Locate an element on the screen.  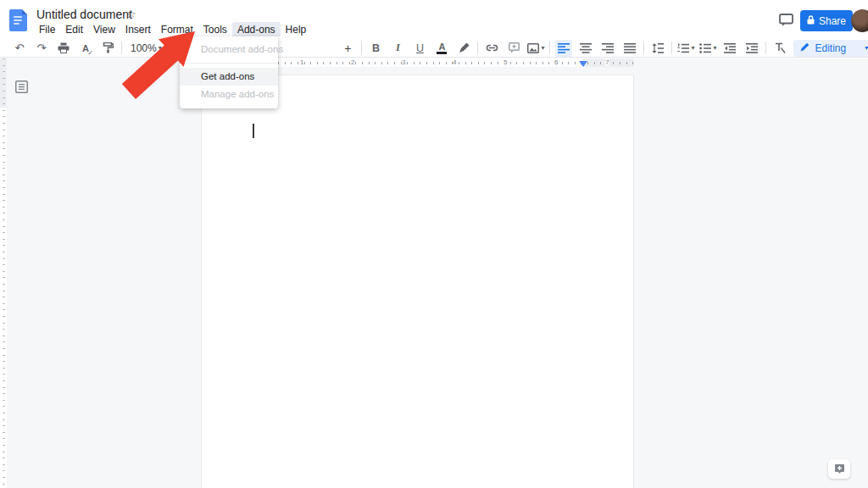
menu-tools: Tools is located at coordinates (215, 30).